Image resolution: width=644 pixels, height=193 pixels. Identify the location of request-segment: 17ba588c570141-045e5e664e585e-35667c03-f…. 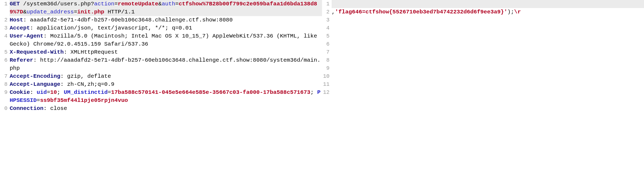
(211, 92).